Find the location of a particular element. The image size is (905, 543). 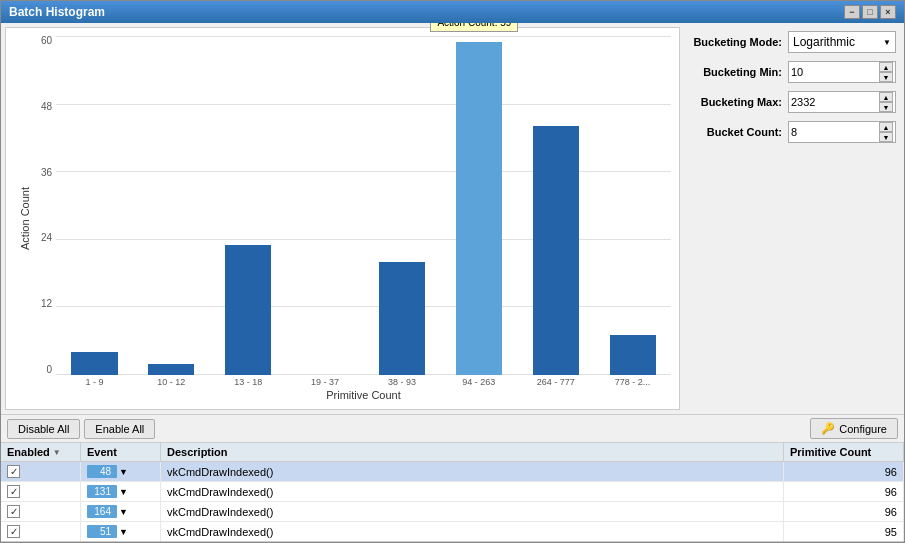

header-enabled: Enabled ▼ is located at coordinates (41, 452).